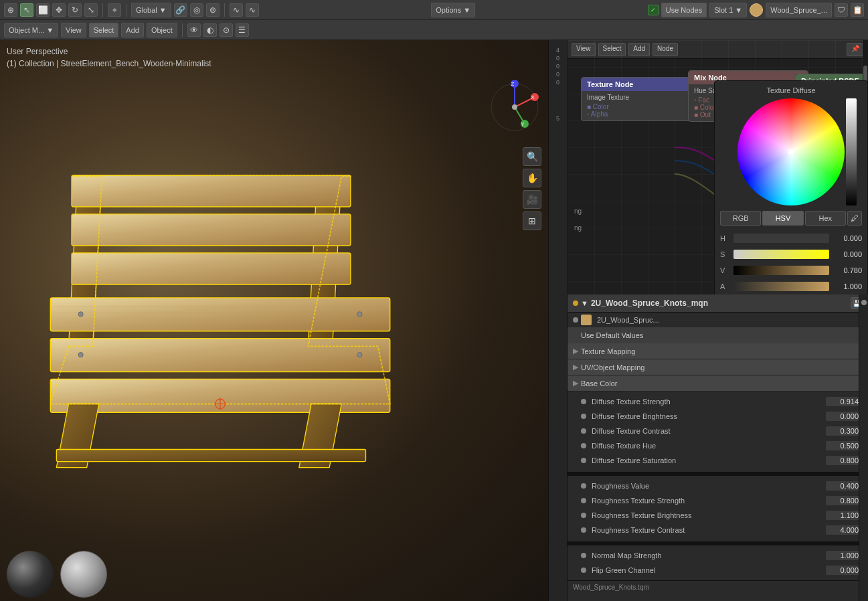 This screenshot has height=601, width=868. Describe the element at coordinates (845, 530) in the screenshot. I see `roughness-contrast-value: 4.000` at that location.